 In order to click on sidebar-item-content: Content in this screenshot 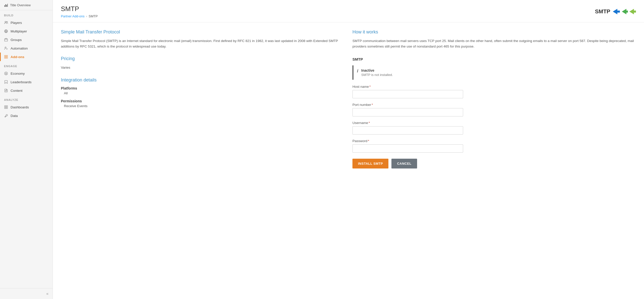, I will do `click(26, 91)`.